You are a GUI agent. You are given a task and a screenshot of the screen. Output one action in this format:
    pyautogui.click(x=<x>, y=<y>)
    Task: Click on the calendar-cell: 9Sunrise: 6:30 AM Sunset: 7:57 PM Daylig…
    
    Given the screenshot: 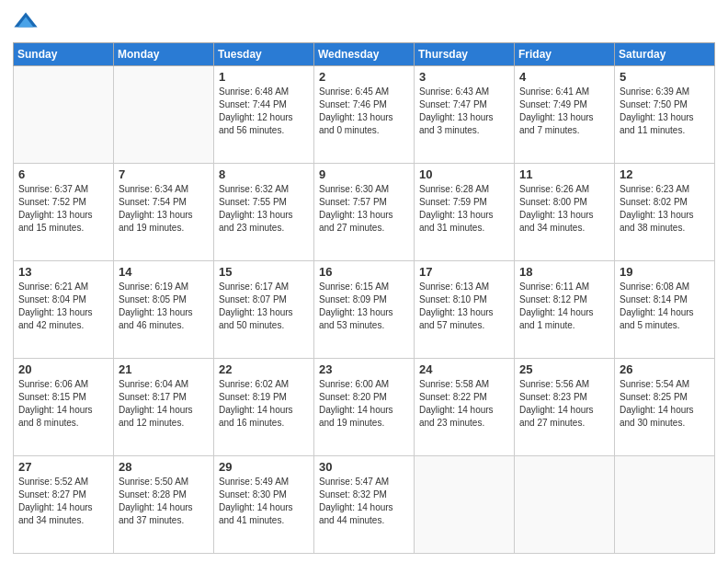 What is the action you would take?
    pyautogui.click(x=364, y=213)
    